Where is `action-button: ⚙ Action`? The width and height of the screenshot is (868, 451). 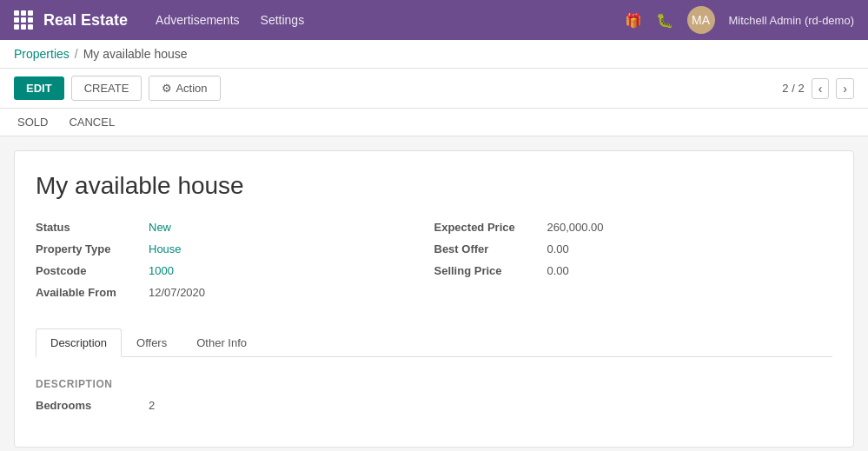 action-button: ⚙ Action is located at coordinates (184, 89).